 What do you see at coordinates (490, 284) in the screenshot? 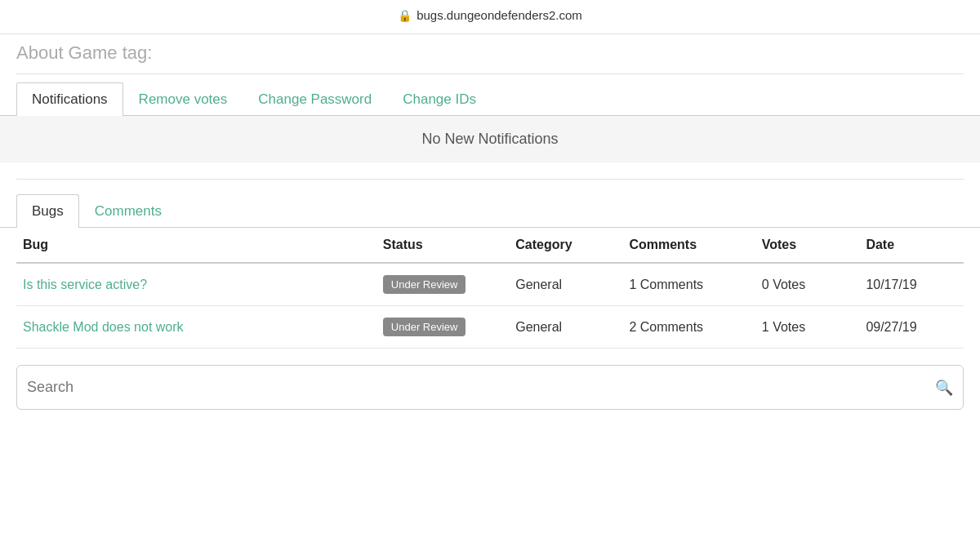
I see `table-row: Is this service active? Under Review Gen…` at bounding box center [490, 284].